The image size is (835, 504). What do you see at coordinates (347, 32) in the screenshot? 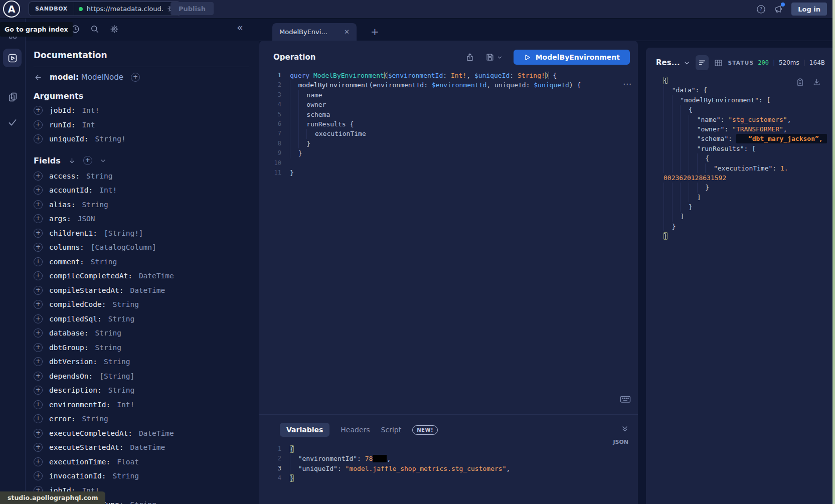
I see `close-tab-icon: ✕` at bounding box center [347, 32].